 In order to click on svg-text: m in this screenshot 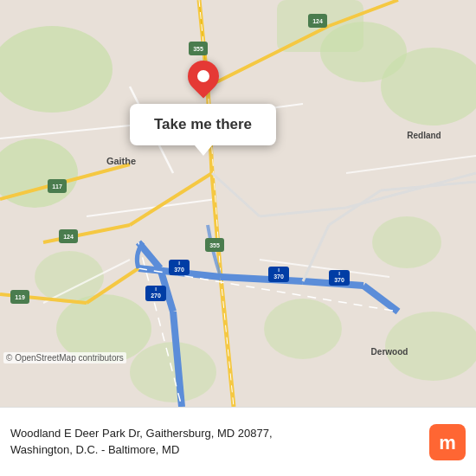, I will do `click(447, 443)`.